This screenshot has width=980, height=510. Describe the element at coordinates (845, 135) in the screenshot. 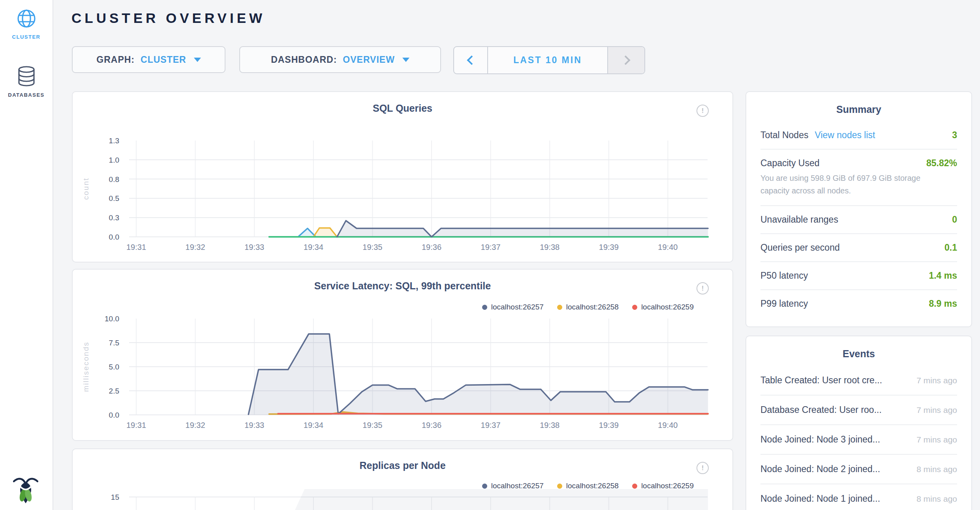

I see `view-nodes-list-link: View nodes list` at that location.